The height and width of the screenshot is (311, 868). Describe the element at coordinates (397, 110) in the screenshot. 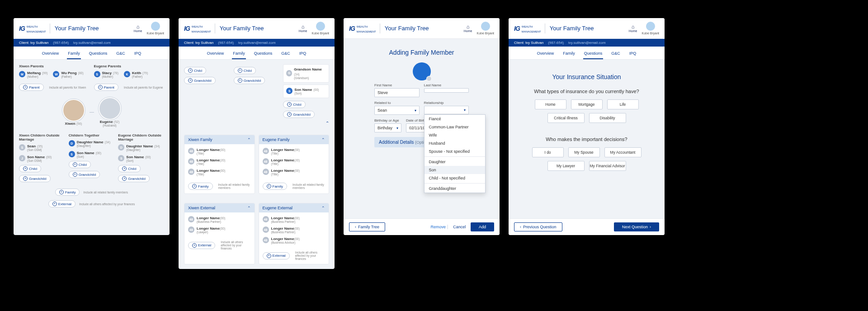

I see `related-to-select: Sean▾` at that location.